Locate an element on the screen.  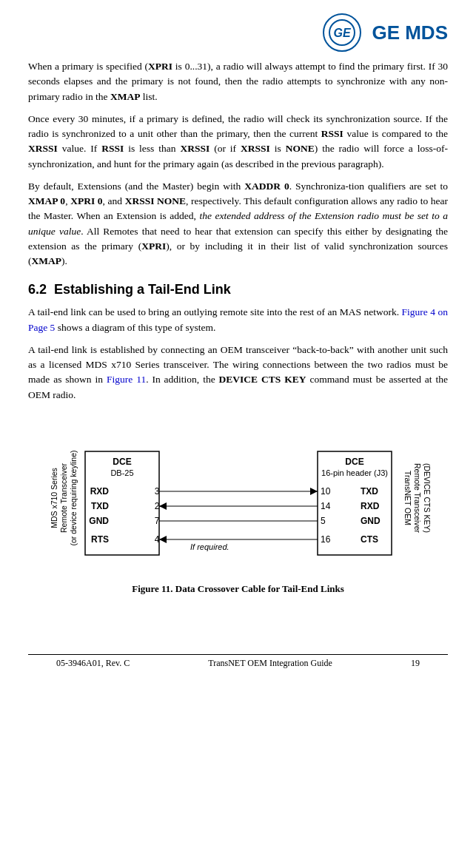
header-logo: GE GE MDS is located at coordinates (238, 33).